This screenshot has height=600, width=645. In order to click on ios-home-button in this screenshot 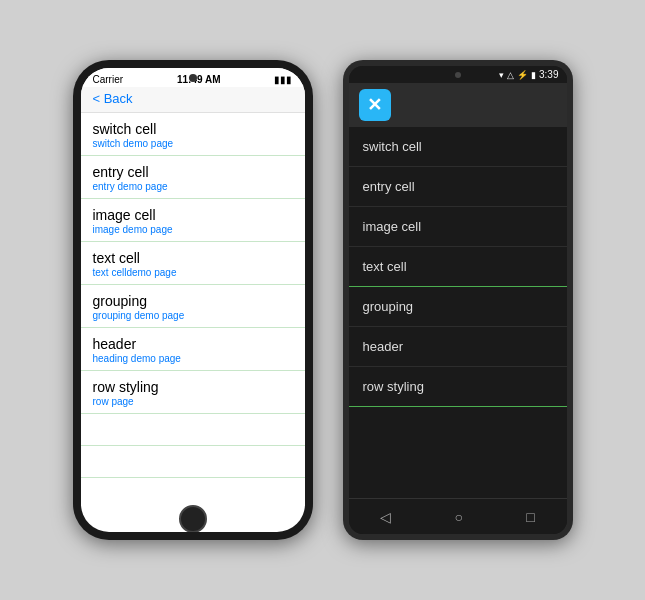, I will do `click(193, 518)`.